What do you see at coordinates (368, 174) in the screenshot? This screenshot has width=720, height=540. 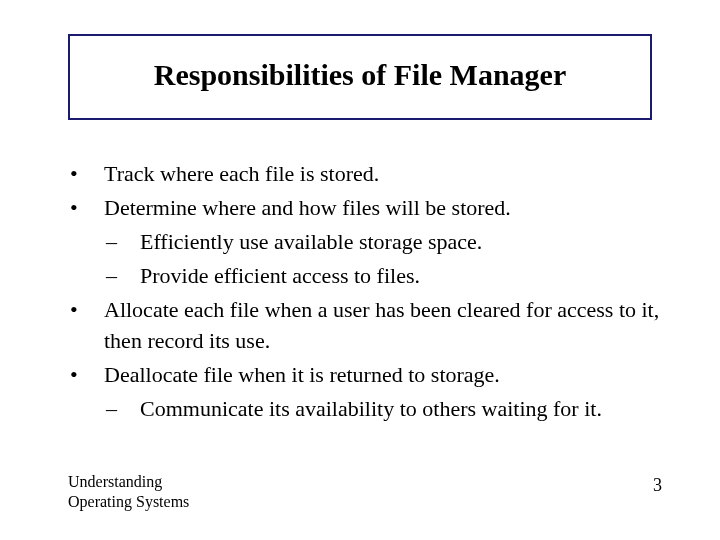 I see `list-item: • Track where each file is stored.` at bounding box center [368, 174].